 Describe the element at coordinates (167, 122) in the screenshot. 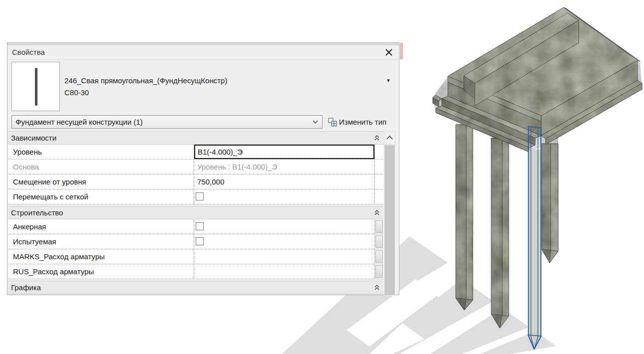

I see `filter-combobox: Фундамент несущей конструкции (1)` at that location.